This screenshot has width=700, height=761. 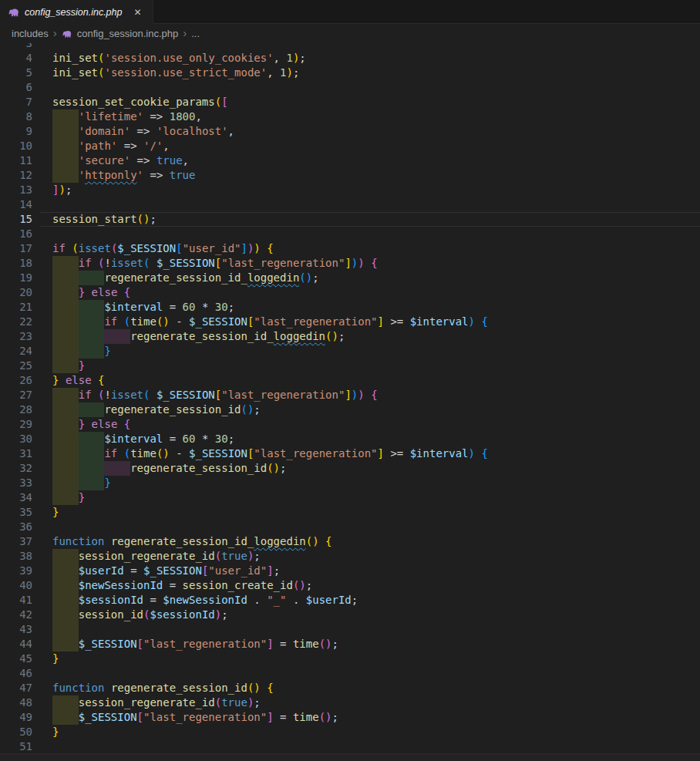 I want to click on code-line-content: 'lifetime' => 1800,, so click(x=376, y=117).